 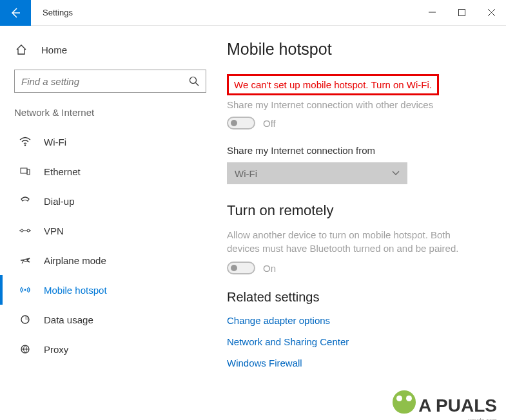 What do you see at coordinates (109, 142) in the screenshot?
I see `sidebar-item-wifi: Wi-Fi` at bounding box center [109, 142].